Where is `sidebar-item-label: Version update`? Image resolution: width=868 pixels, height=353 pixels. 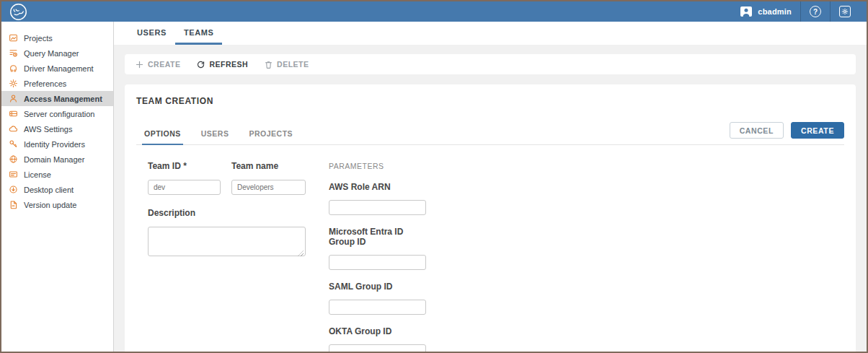
sidebar-item-label: Version update is located at coordinates (50, 205).